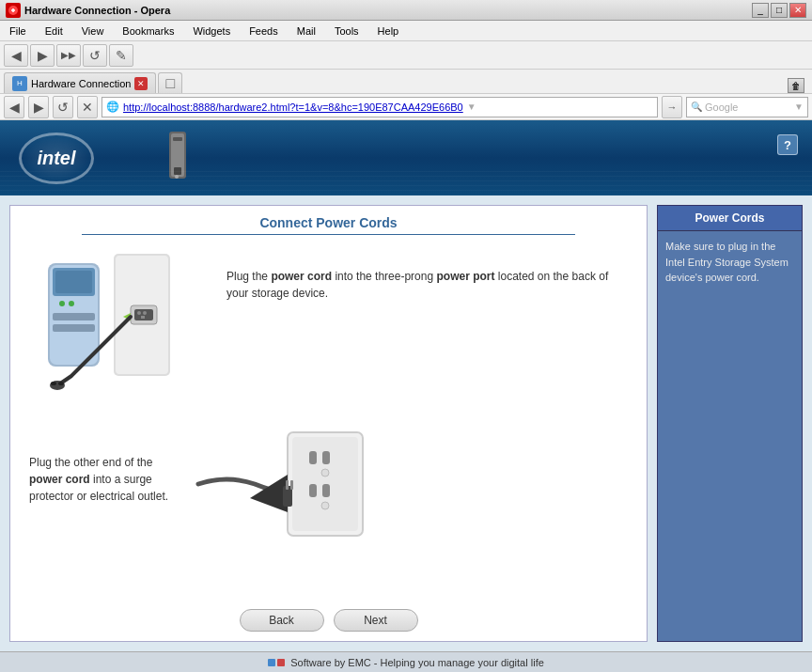 Image resolution: width=812 pixels, height=672 pixels. I want to click on address-back-button: ◀, so click(14, 107).